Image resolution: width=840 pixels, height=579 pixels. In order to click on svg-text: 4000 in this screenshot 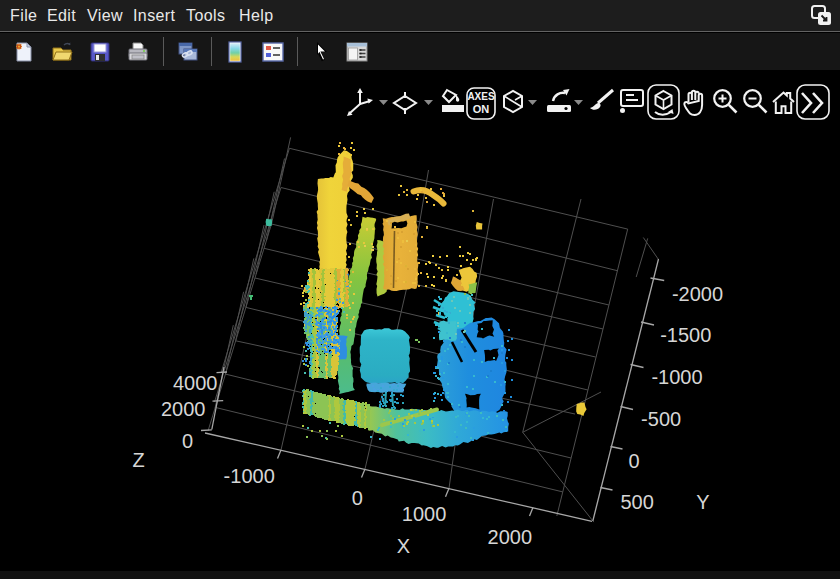, I will do `click(196, 383)`.